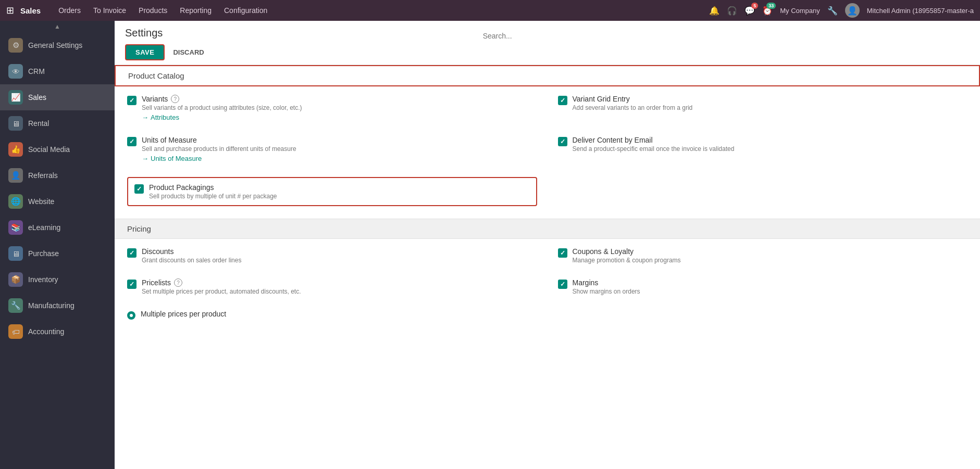  What do you see at coordinates (653, 149) in the screenshot?
I see `deliver-content-email-desc: Send a product-specific email once the i…` at bounding box center [653, 149].